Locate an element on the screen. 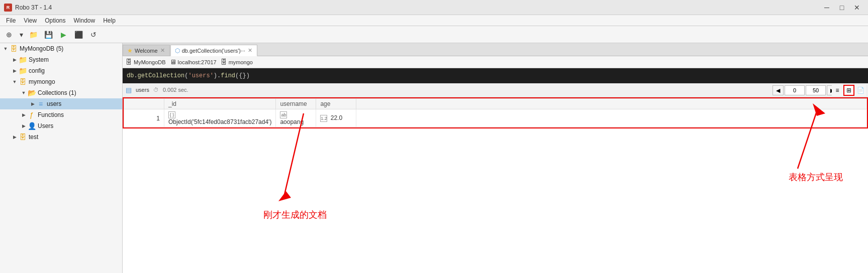  results-toolbar-wrapper: ▤ users ⏱ 0.002 sec. ◀ ▶ ≡ ⊞ 📄 is located at coordinates (496, 90).